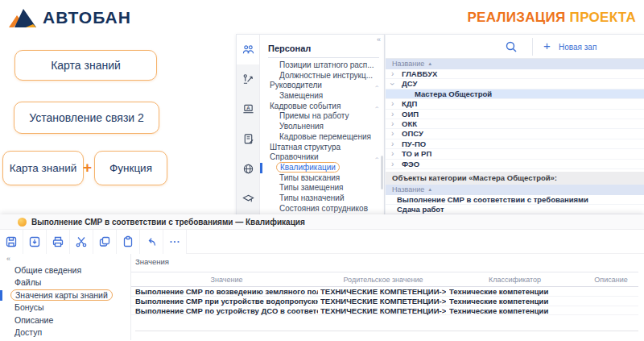 The width and height of the screenshot is (644, 341). What do you see at coordinates (105, 242) in the screenshot?
I see `copy-button` at bounding box center [105, 242].